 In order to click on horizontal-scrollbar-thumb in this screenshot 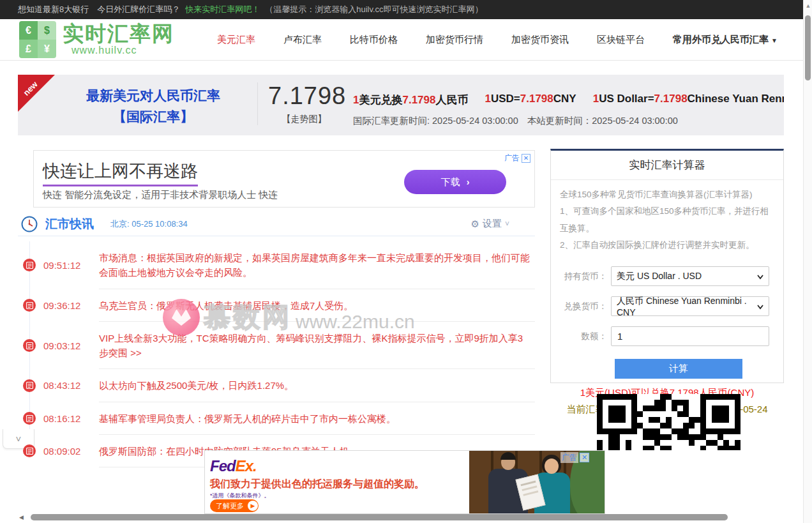, I will do `click(379, 517)`.